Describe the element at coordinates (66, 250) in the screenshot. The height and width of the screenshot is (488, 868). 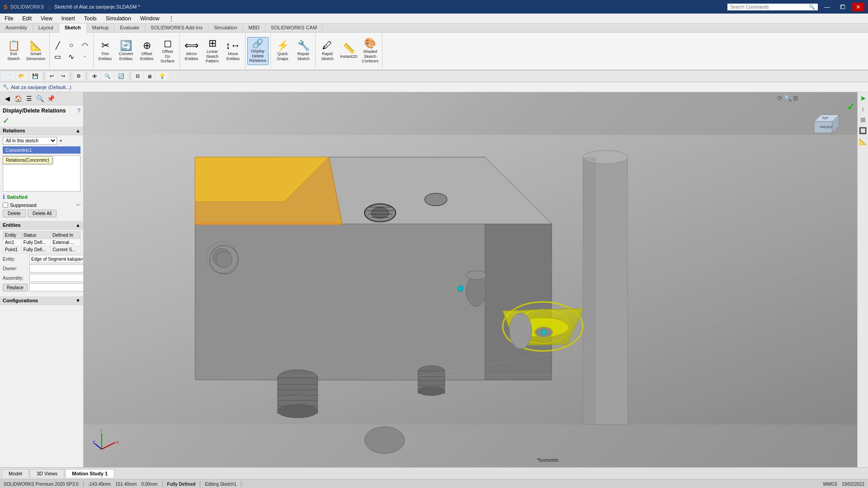
I see `defined-point1: Current S...` at that location.